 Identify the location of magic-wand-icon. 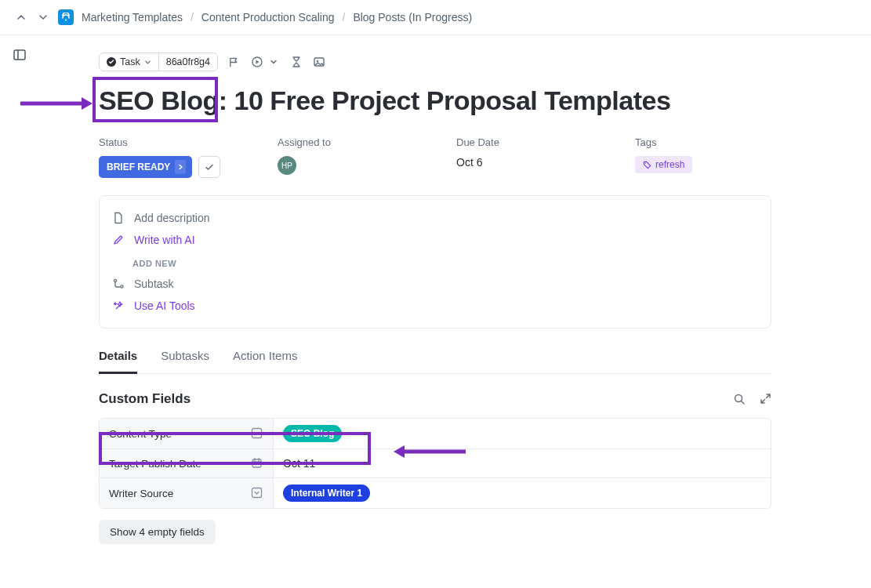
(118, 306).